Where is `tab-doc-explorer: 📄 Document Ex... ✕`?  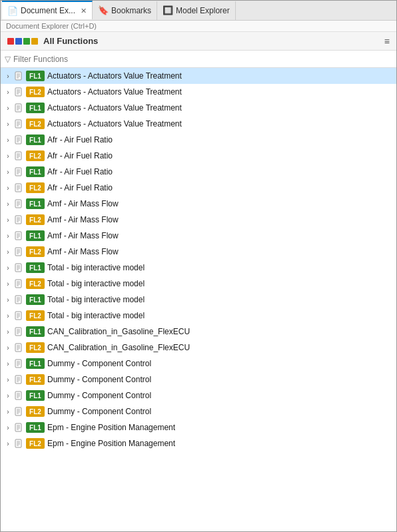
tab-doc-explorer: 📄 Document Ex... ✕ is located at coordinates (47, 10).